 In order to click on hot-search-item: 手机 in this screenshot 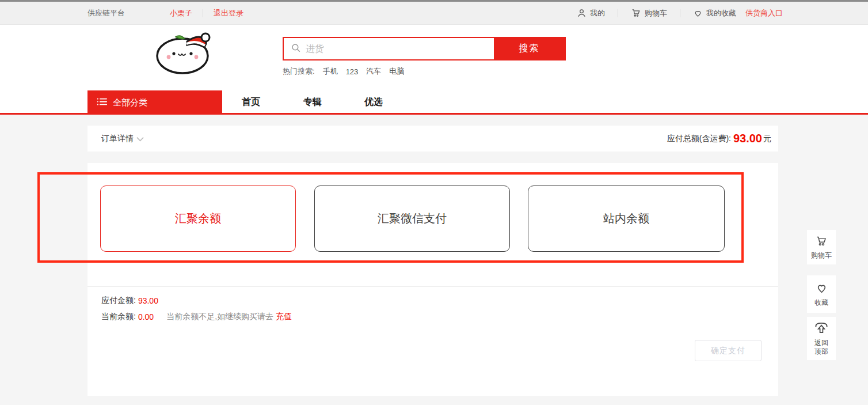, I will do `click(330, 71)`.